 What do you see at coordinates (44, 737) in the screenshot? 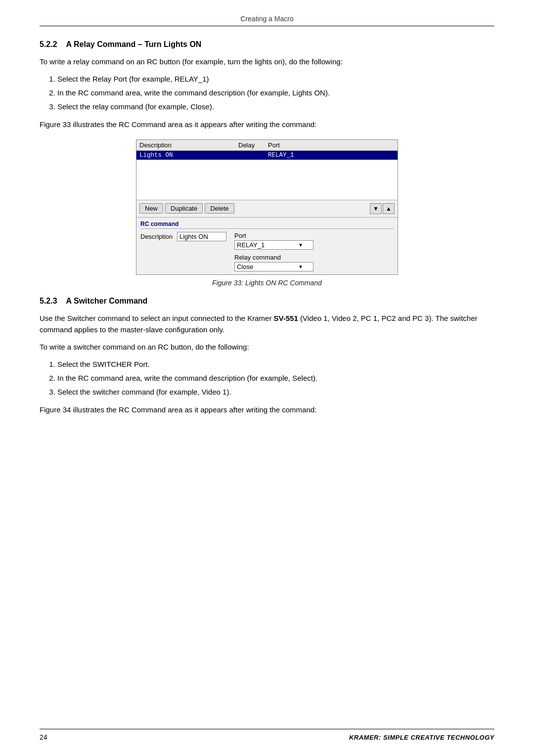
I see `footer-page-number: 24` at bounding box center [44, 737].